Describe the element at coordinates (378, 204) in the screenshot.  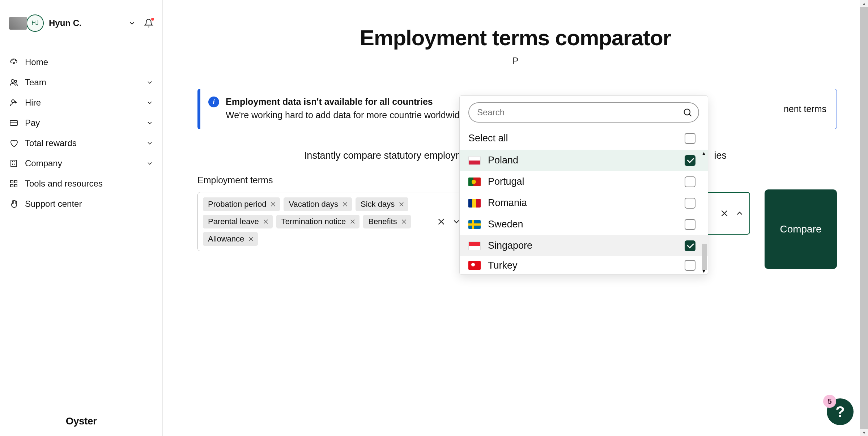
I see `chip-label: Sick days` at that location.